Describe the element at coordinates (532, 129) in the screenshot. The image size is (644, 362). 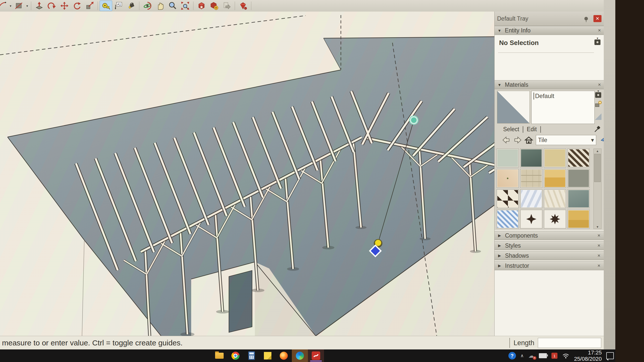
I see `tab-edit: Edit` at that location.